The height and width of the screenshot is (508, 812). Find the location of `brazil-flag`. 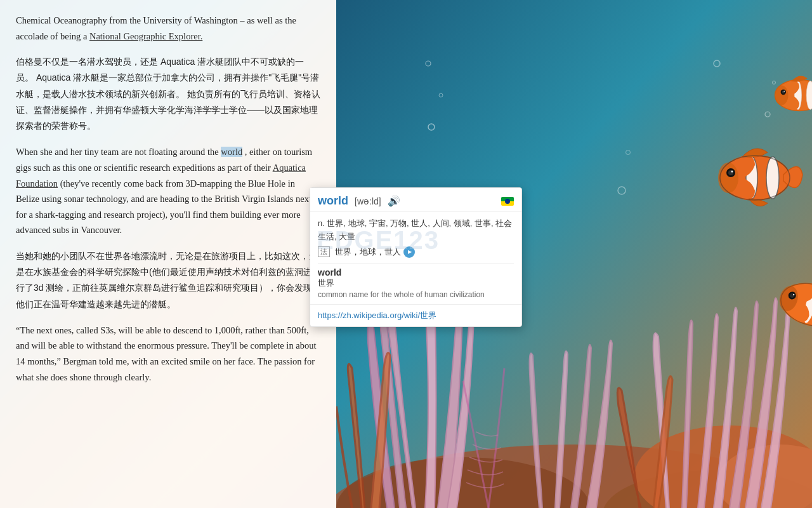

brazil-flag is located at coordinates (508, 201).